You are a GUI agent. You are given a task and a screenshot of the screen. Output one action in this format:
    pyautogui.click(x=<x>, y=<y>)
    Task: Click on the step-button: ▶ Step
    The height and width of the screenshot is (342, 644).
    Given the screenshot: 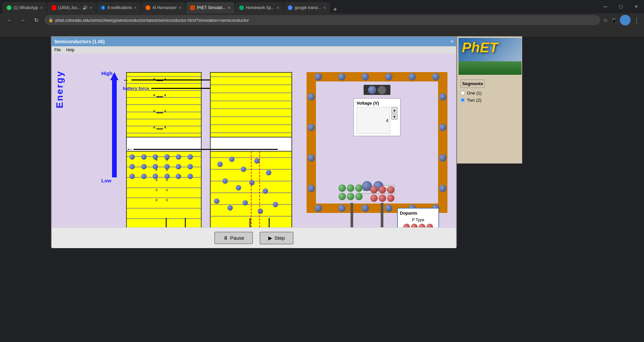 What is the action you would take?
    pyautogui.click(x=276, y=238)
    